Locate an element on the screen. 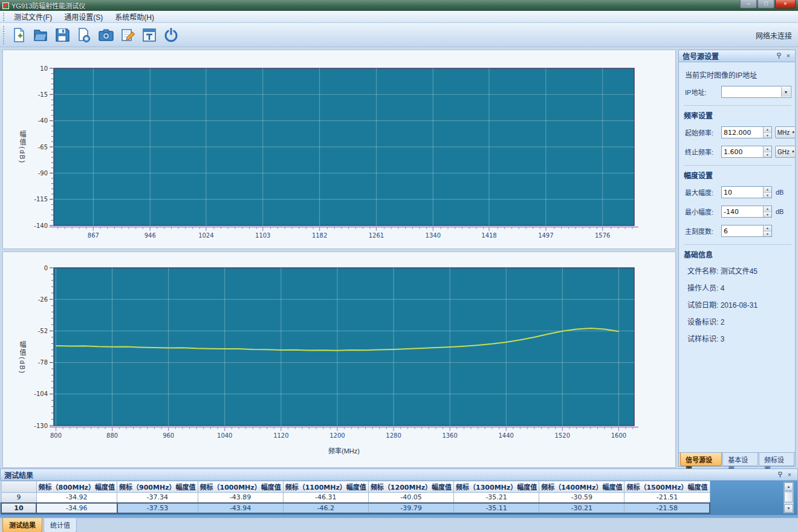  svg-text: 960 is located at coordinates (168, 435).